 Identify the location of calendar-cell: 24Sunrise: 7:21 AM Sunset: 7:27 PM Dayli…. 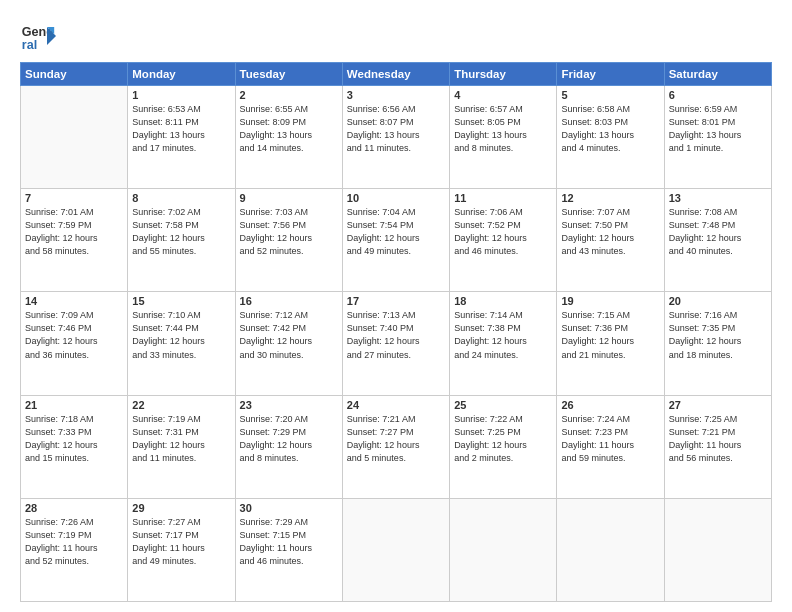
(396, 446).